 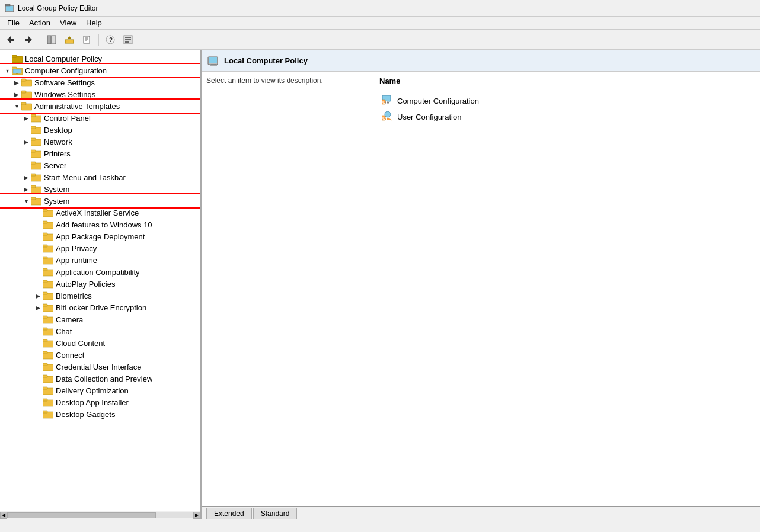 What do you see at coordinates (36, 201) in the screenshot?
I see `windows-components-icon` at bounding box center [36, 201].